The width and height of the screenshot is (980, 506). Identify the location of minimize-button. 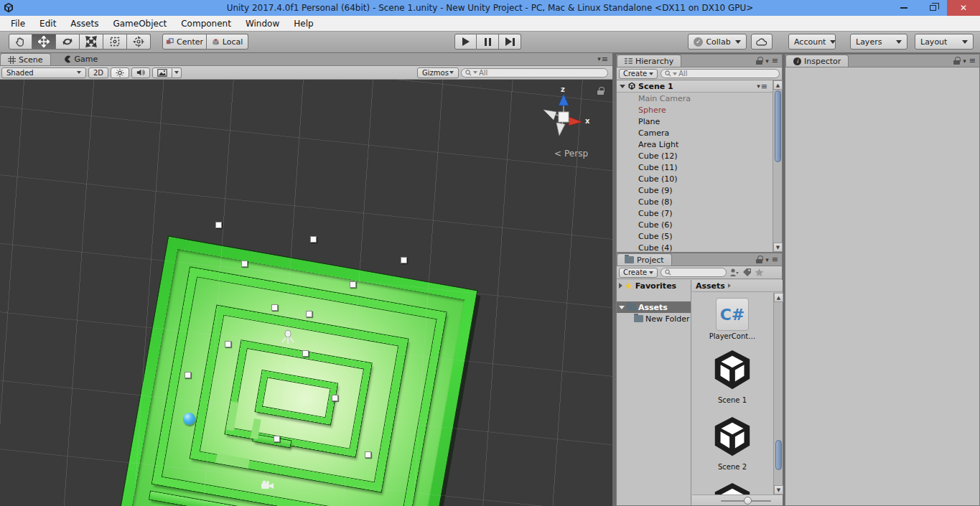
(904, 8).